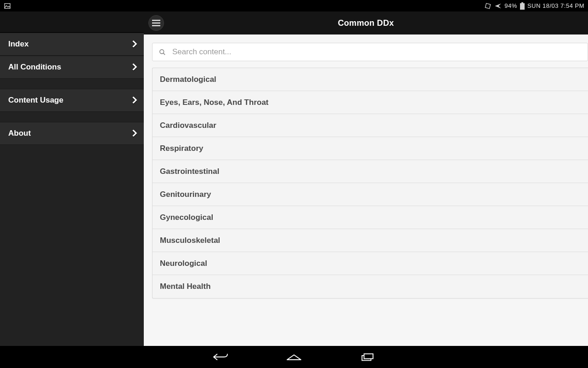  What do you see at coordinates (35, 67) in the screenshot?
I see `sidebar-item-label: All Conditions` at bounding box center [35, 67].